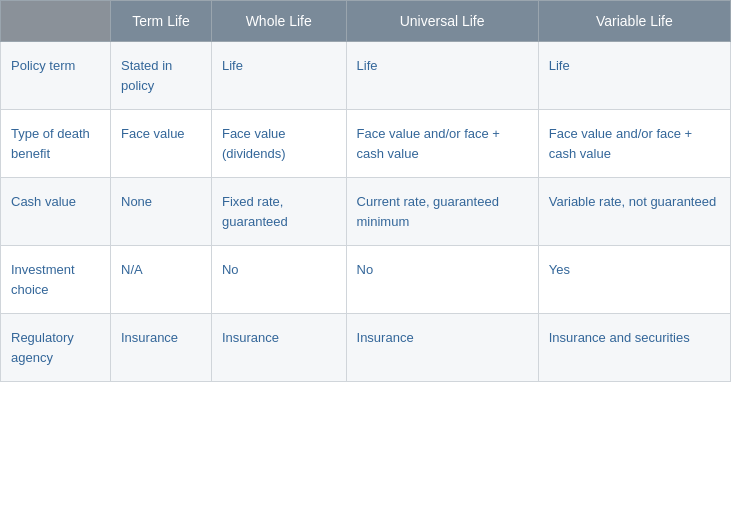 The height and width of the screenshot is (510, 731). Describe the element at coordinates (366, 348) in the screenshot. I see `table-row: Regulatory agency Insurance Insurance In…` at that location.